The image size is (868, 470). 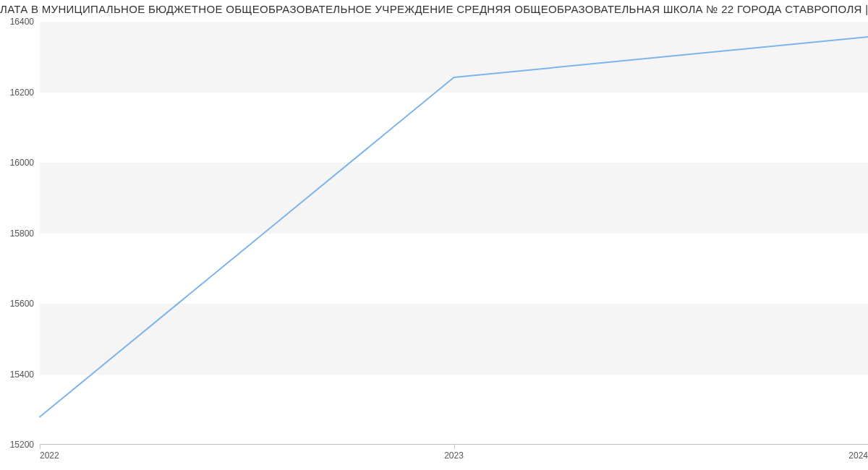 I want to click on y-tick-label: 16000, so click(x=22, y=163).